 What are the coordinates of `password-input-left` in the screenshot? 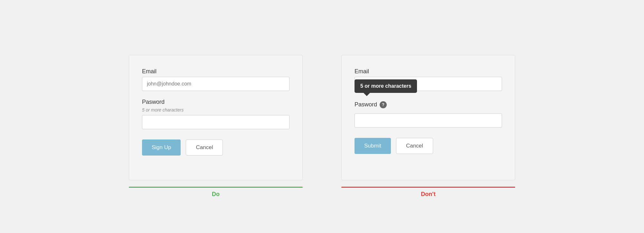 It's located at (216, 122).